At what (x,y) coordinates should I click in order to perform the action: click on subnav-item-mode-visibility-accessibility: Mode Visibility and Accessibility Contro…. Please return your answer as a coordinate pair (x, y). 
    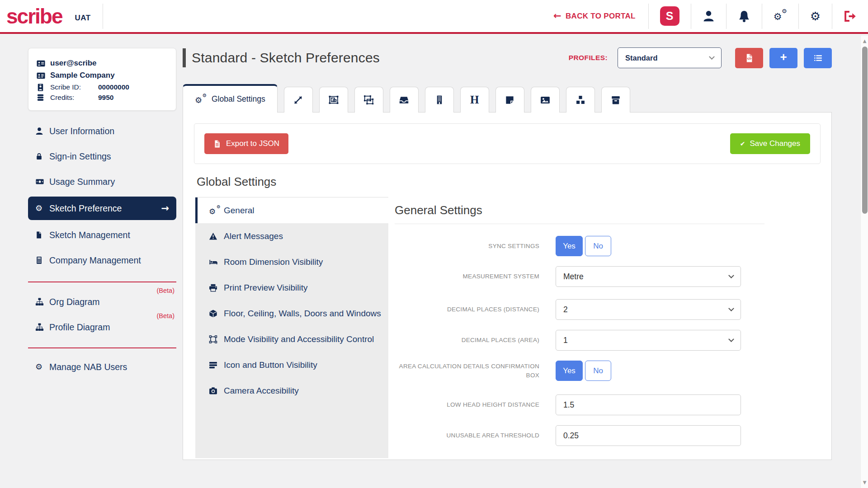
    Looking at the image, I should click on (292, 339).